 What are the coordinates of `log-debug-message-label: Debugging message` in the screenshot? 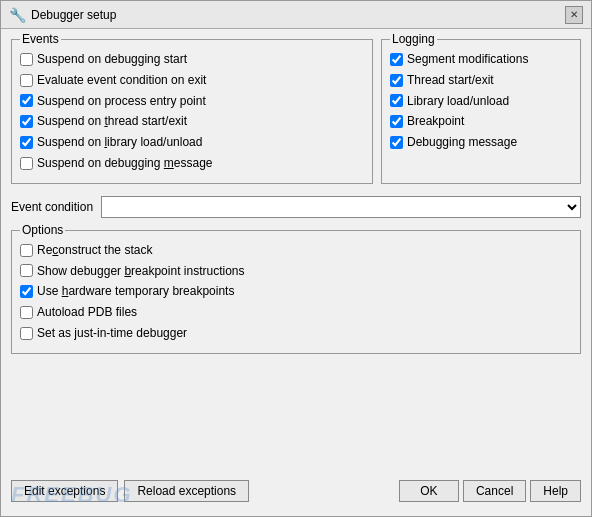 It's located at (462, 142).